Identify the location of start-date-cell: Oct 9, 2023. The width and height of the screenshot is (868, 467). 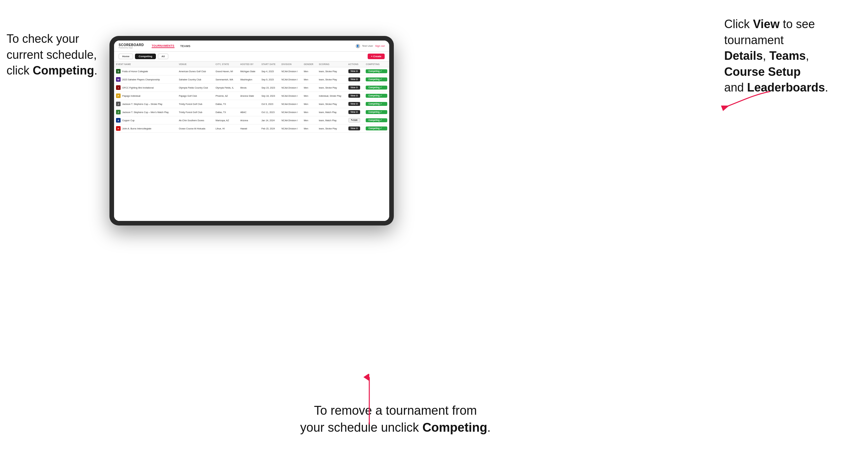
(270, 104).